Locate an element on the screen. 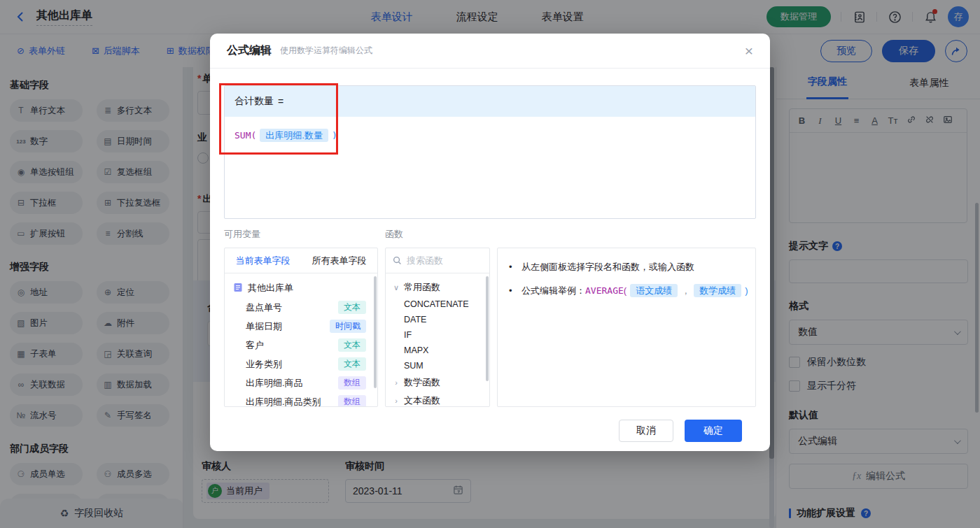 This screenshot has height=528, width=980. chevron-down-icon: ∨ is located at coordinates (396, 288).